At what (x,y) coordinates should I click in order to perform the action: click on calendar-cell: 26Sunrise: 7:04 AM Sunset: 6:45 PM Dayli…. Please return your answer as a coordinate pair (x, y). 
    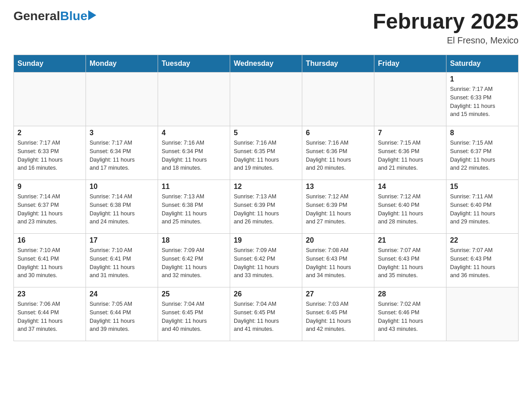
    Looking at the image, I should click on (266, 314).